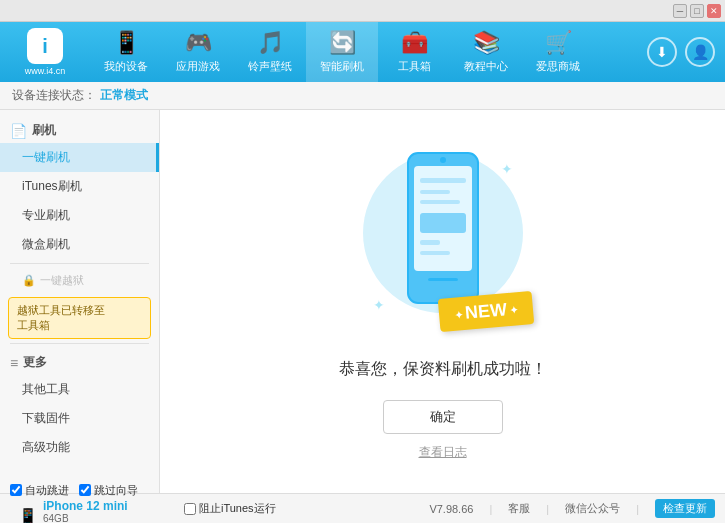 This screenshot has height=523, width=725. I want to click on device-text: iPhone 12 mini 64GB Down-12mini-13,1, so click(86, 512).